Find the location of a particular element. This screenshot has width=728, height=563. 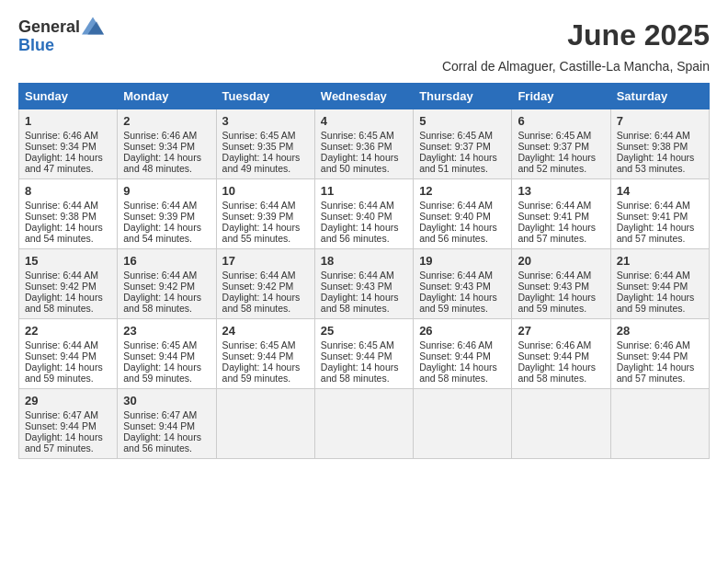

day-number: 17 is located at coordinates (266, 261).